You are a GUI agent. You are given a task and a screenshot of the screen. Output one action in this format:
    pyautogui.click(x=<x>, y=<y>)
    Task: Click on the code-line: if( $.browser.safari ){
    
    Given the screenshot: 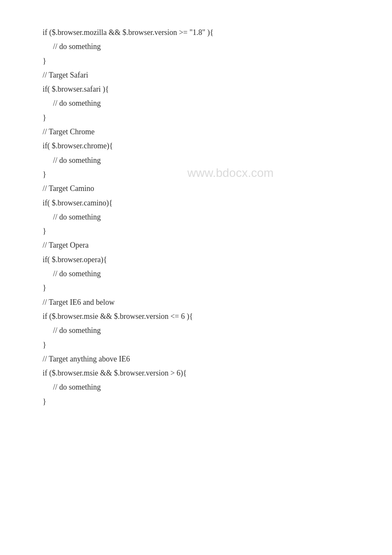 What is the action you would take?
    pyautogui.click(x=196, y=90)
    